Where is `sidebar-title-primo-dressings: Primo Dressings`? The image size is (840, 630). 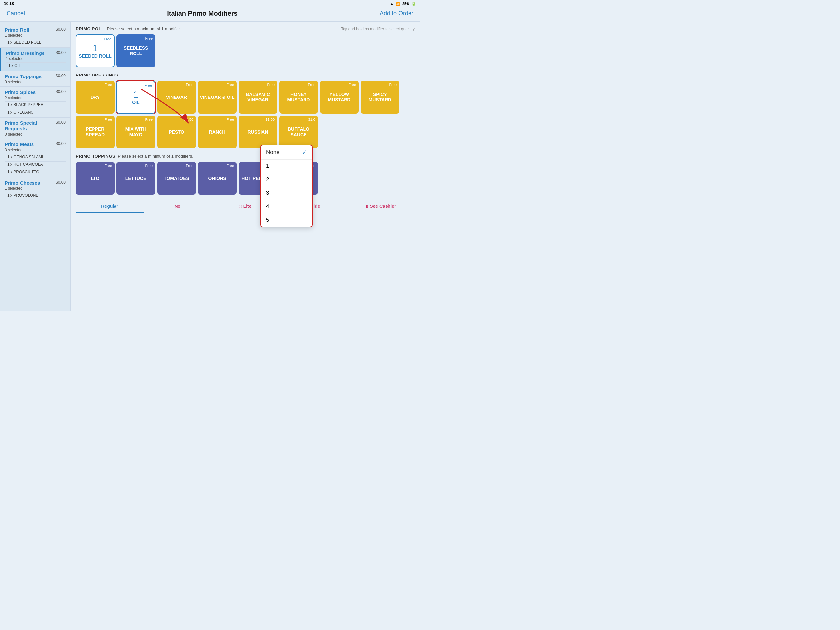 sidebar-title-primo-dressings: Primo Dressings is located at coordinates (25, 53).